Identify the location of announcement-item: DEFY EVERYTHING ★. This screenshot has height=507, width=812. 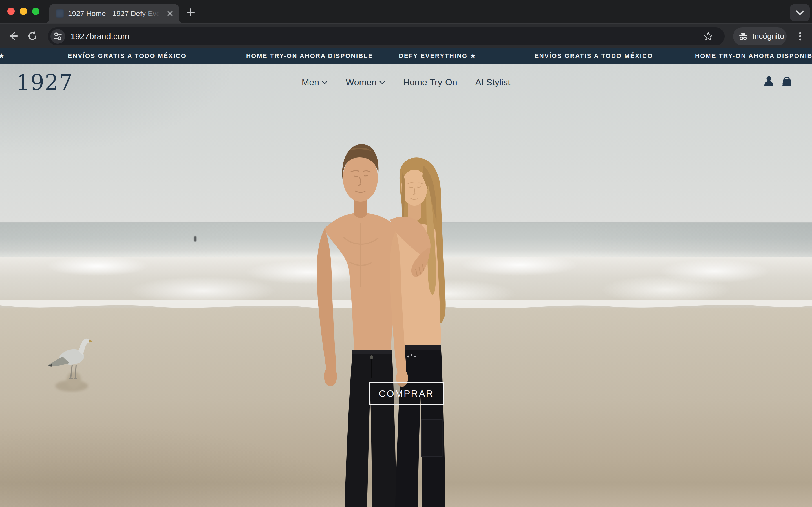
(438, 56).